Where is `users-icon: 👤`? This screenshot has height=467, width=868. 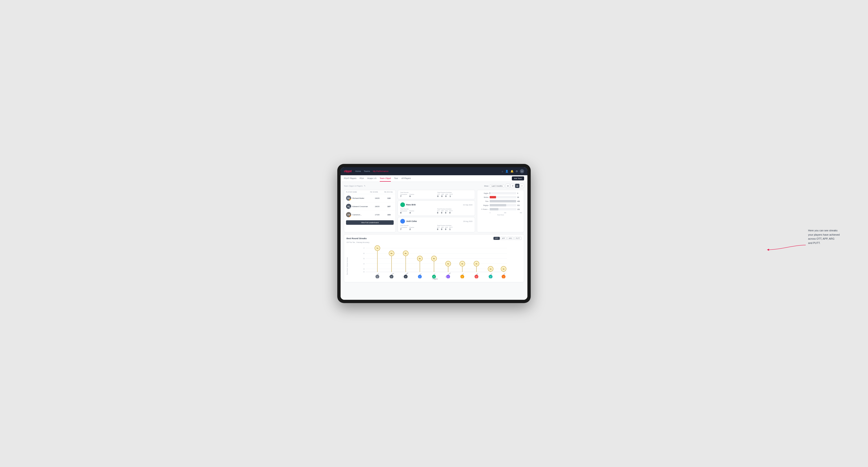
users-icon: 👤 is located at coordinates (507, 171).